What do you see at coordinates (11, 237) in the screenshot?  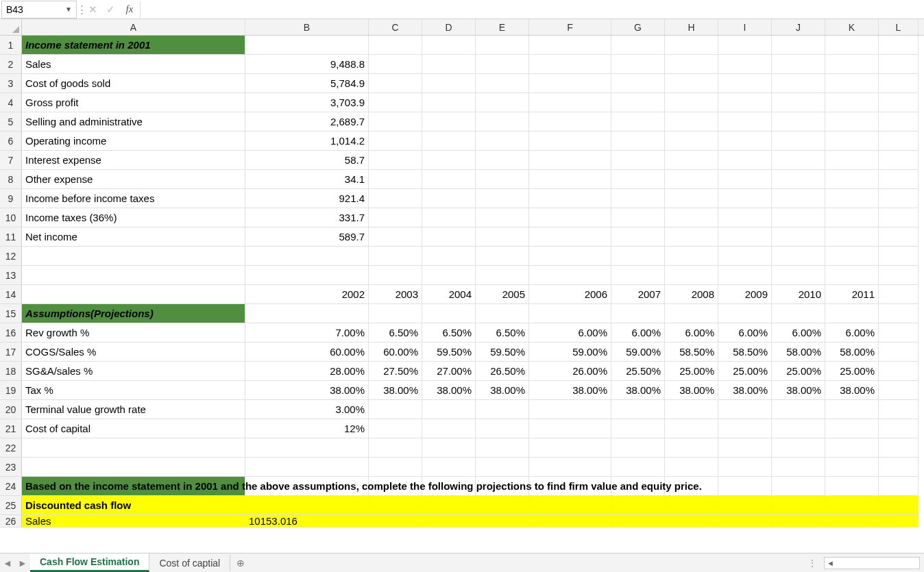 I see `row-header-11: 11` at bounding box center [11, 237].